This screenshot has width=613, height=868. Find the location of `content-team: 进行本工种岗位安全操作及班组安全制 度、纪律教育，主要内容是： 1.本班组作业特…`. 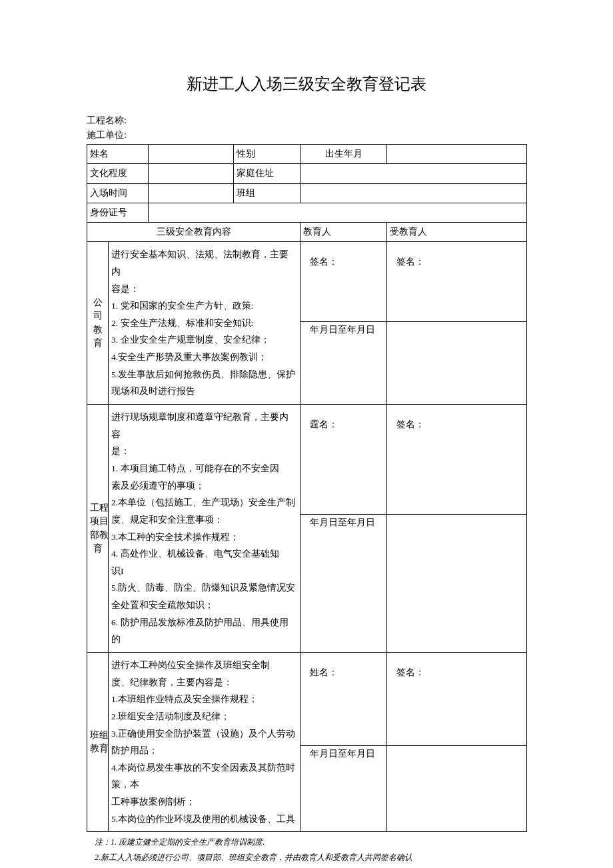

content-team: 进行本工种岗位安全操作及班组安全制 度、纪律教育，主要内容是： 1.本班组作业特… is located at coordinates (205, 741).